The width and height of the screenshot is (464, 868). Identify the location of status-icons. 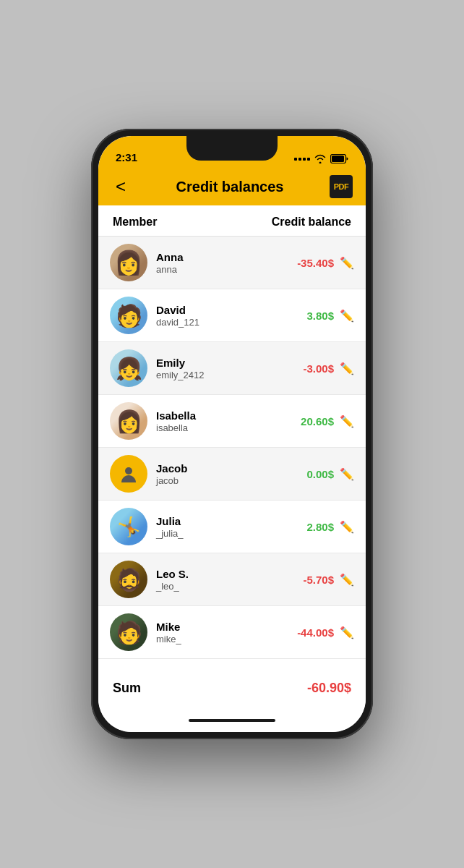
(321, 159).